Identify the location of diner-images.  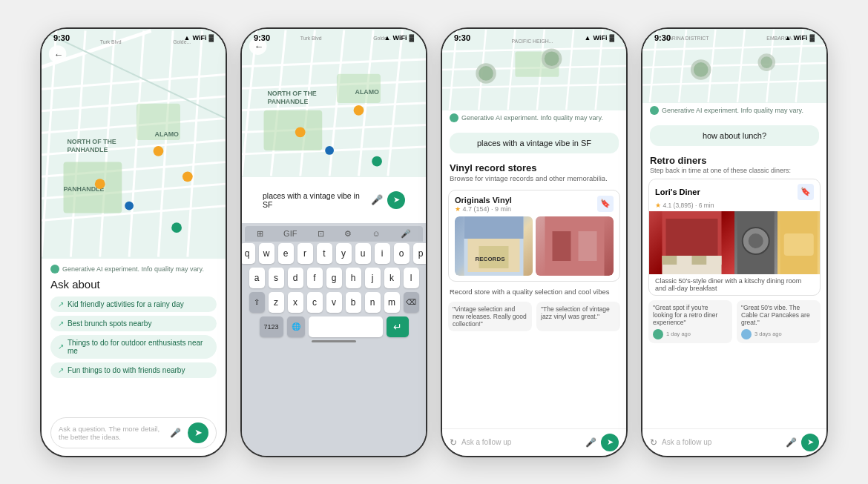
(734, 243).